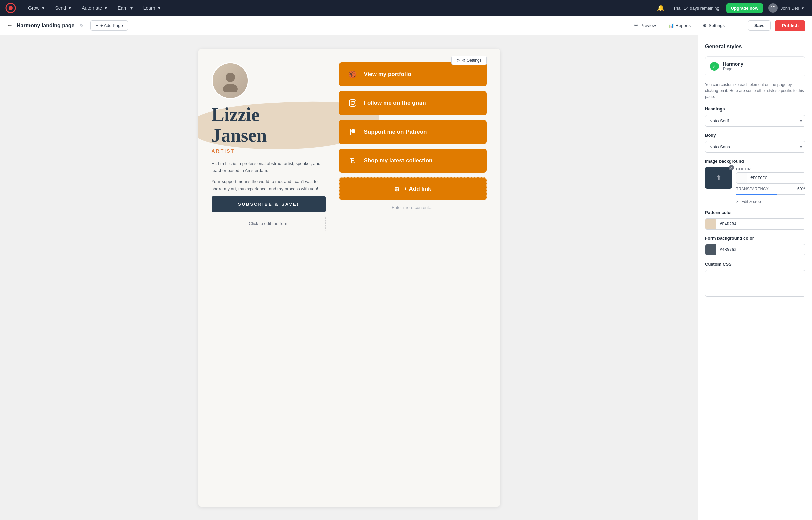 The height and width of the screenshot is (520, 812). Describe the element at coordinates (755, 147) in the screenshot. I see `body-dropdown: Noto Sans` at that location.